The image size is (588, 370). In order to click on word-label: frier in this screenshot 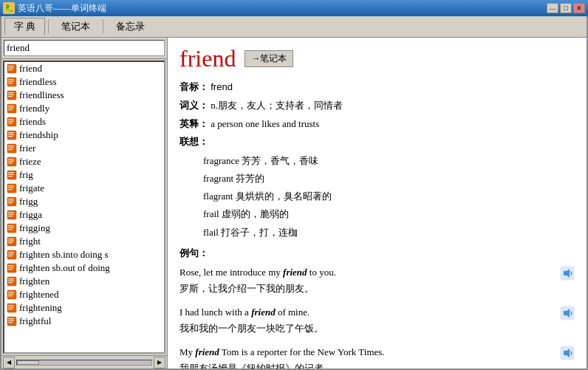, I will do `click(27, 148)`.